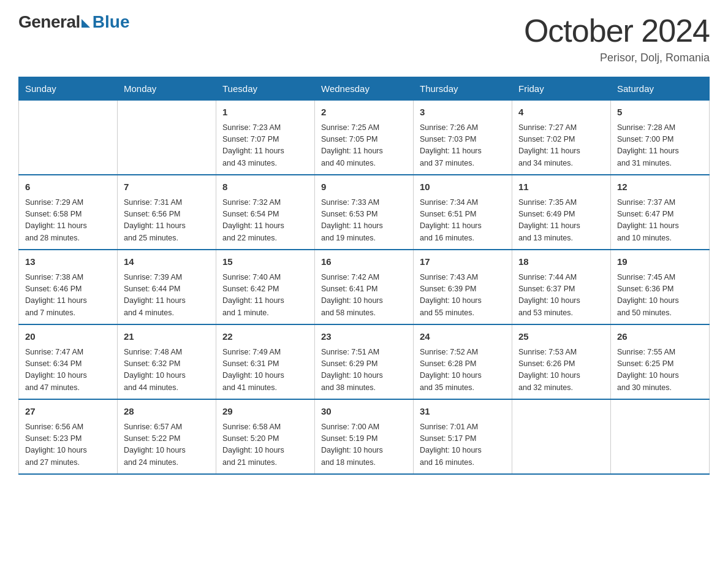  What do you see at coordinates (68, 221) in the screenshot?
I see `day-info: Sunrise: 7:29 AMSunset: 6:58 PMDaylight:…` at bounding box center [68, 221].